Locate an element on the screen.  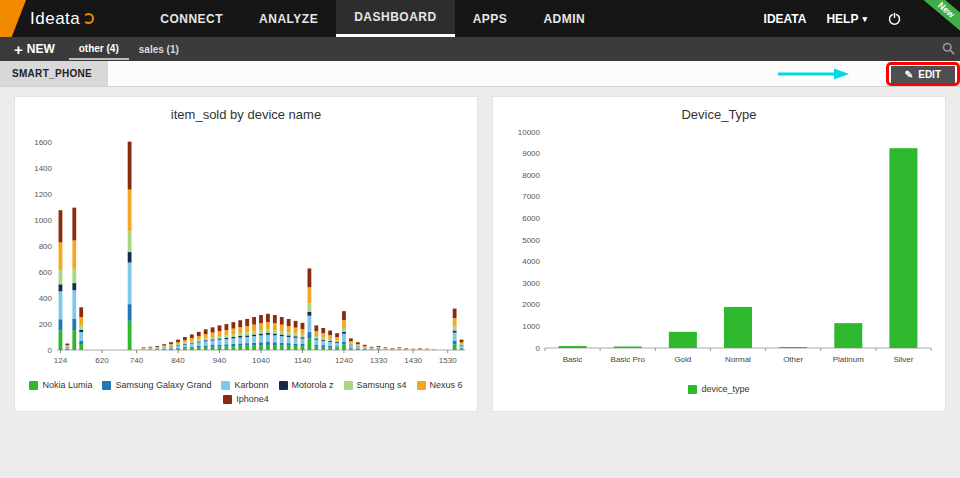
logo-text: Ideata is located at coordinates (55, 19).